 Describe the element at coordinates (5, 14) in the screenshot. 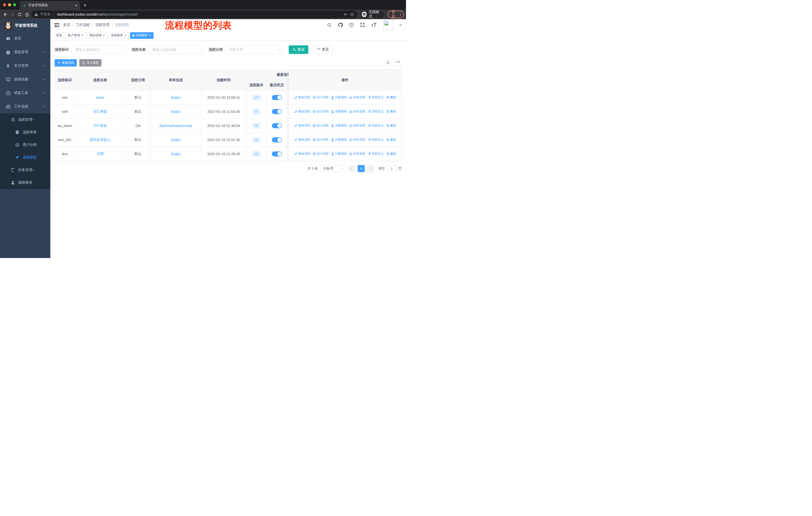

I see `back-icon` at that location.